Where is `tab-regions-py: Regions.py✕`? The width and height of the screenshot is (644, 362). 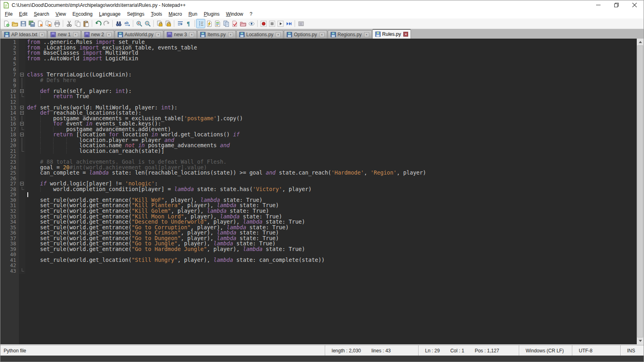
tab-regions-py: Regions.py✕ is located at coordinates (350, 35).